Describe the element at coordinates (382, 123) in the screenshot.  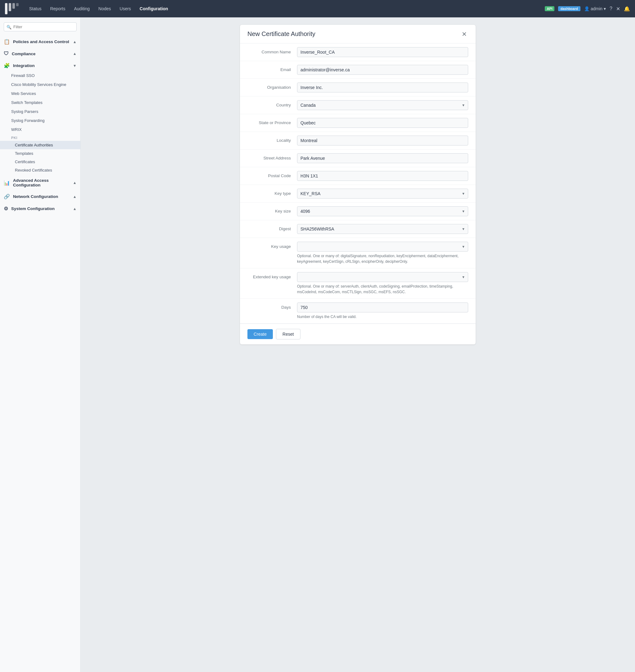
I see `state-input` at that location.